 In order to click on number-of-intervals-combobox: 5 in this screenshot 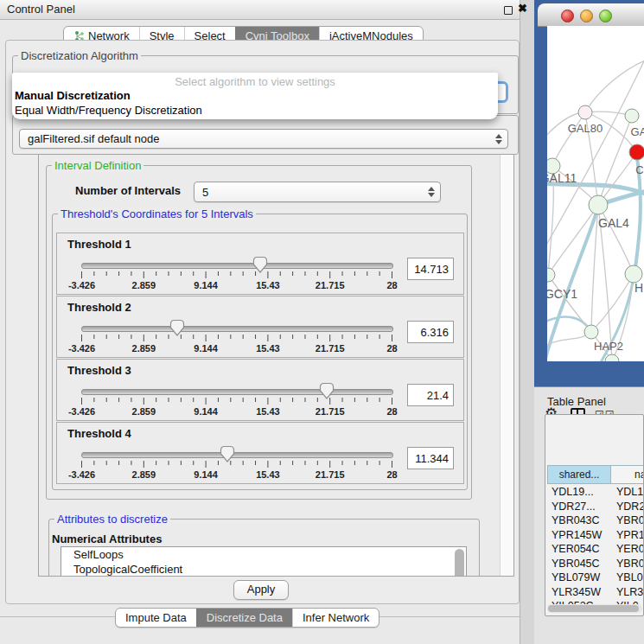, I will do `click(317, 192)`.